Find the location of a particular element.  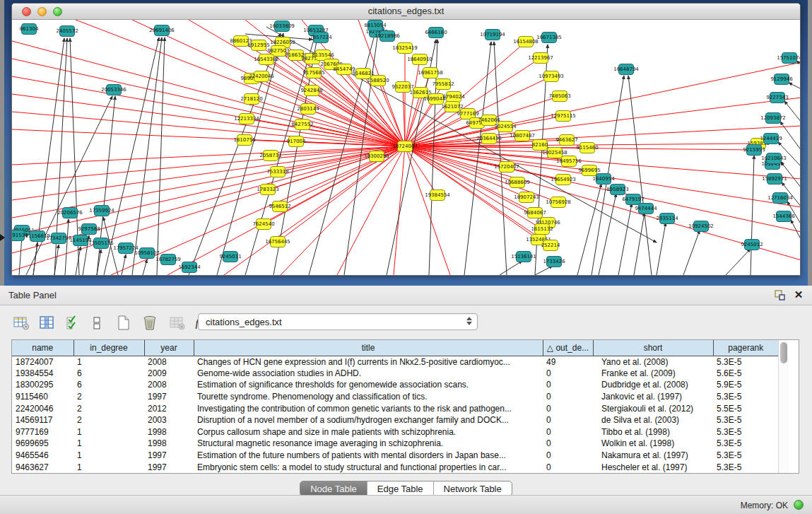

table-row: 946554611997Estimation of the future num… is located at coordinates (395, 455).